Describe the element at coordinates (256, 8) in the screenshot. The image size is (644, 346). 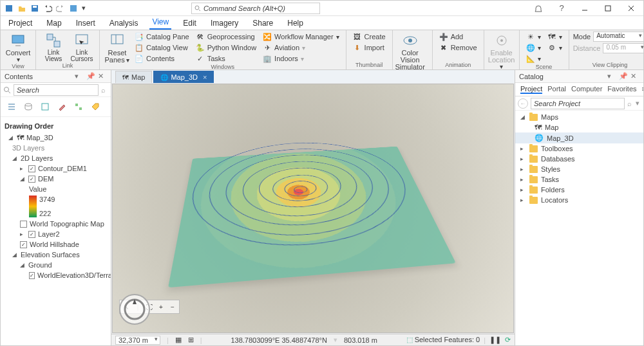
I see `command-search-input: Command Search (Alt+Q)` at that location.